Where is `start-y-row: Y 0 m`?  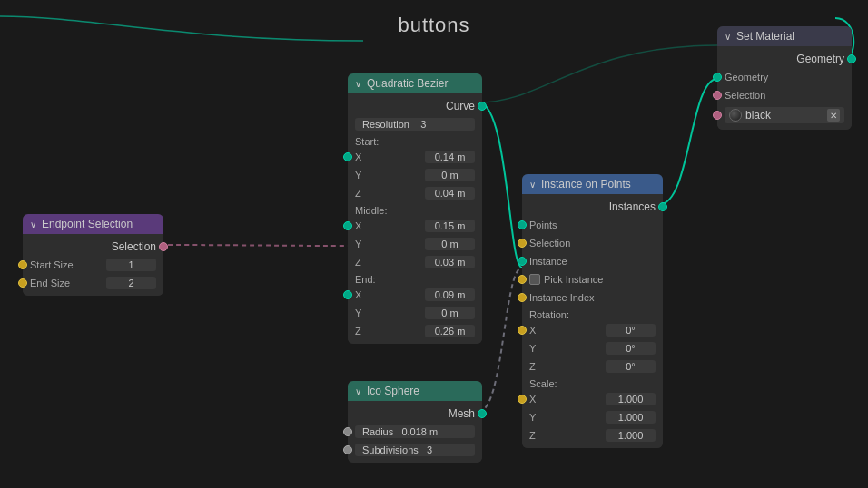
start-y-row: Y 0 m is located at coordinates (415, 175).